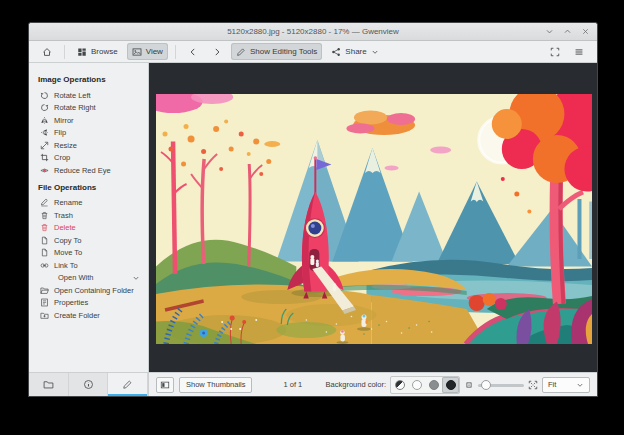 The height and width of the screenshot is (435, 624). What do you see at coordinates (88, 96) in the screenshot?
I see `sidebar-item-rotate-left: Rotate Left` at bounding box center [88, 96].